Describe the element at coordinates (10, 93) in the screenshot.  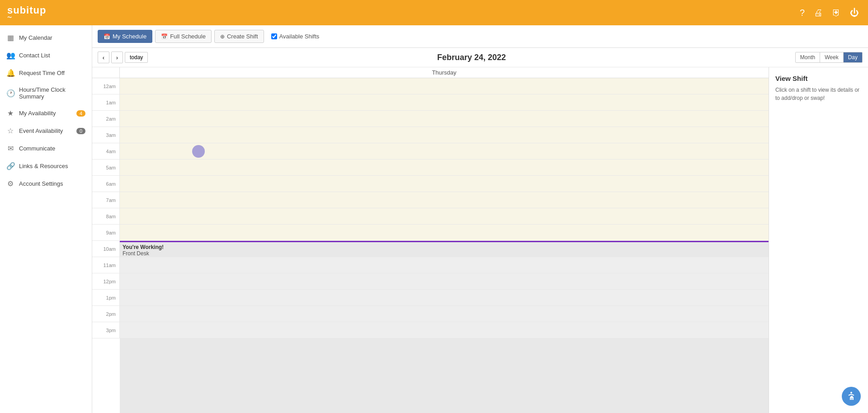
I see `clock-icon: 🕐` at that location.